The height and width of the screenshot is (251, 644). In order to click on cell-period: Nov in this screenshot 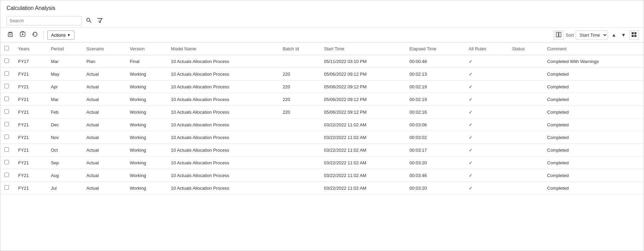, I will do `click(64, 138)`.